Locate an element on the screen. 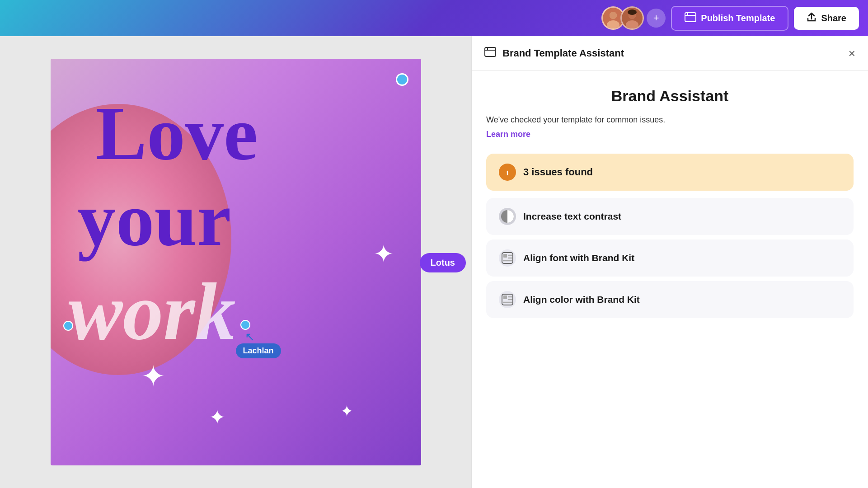 The image size is (868, 488). issues-count-text: 3 issues found is located at coordinates (558, 172).